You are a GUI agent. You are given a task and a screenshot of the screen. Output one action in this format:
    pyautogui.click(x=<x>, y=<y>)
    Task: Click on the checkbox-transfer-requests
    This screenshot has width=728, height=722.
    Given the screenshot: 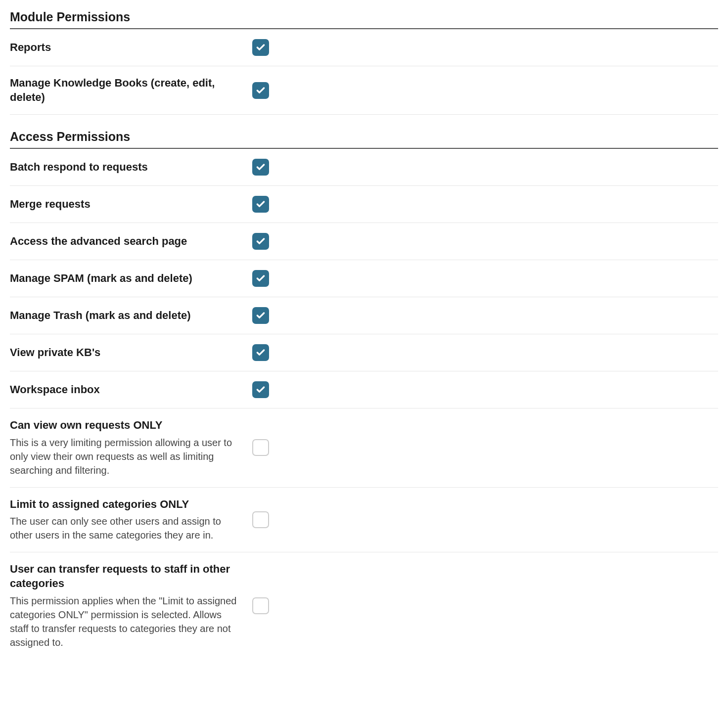 What is the action you would take?
    pyautogui.click(x=261, y=606)
    